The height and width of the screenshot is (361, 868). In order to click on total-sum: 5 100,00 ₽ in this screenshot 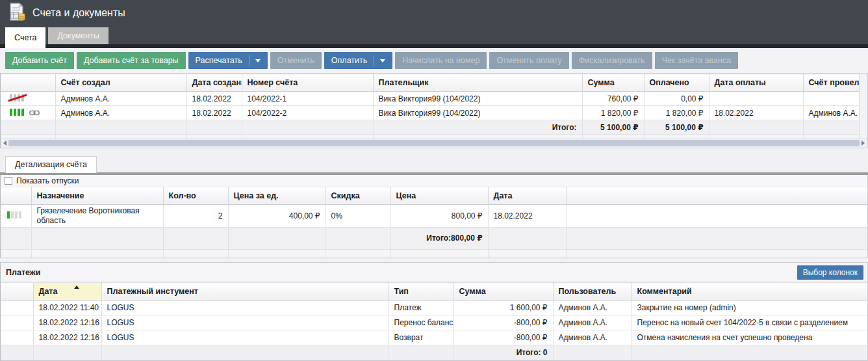, I will do `click(613, 127)`.